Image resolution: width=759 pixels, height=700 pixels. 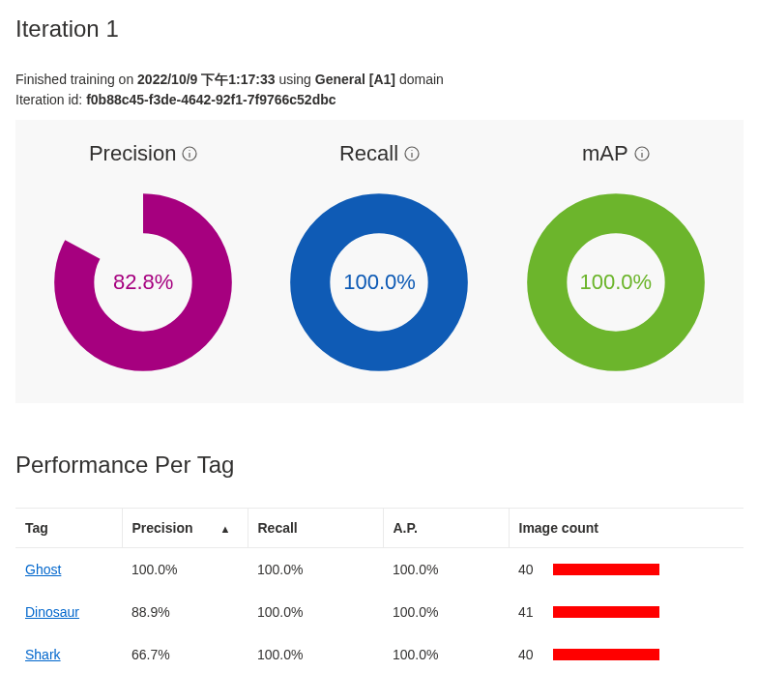 What do you see at coordinates (69, 528) in the screenshot?
I see `col-header-tag: Tag` at bounding box center [69, 528].